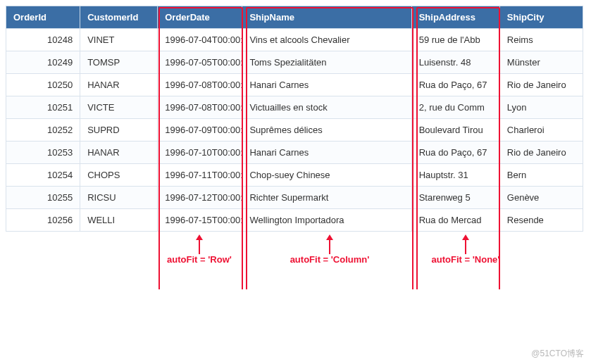 The image size is (591, 364). Describe the element at coordinates (294, 108) in the screenshot. I see `table-row: 10251VICTE1996-07-08T00:00:00Victuailles…` at that location.